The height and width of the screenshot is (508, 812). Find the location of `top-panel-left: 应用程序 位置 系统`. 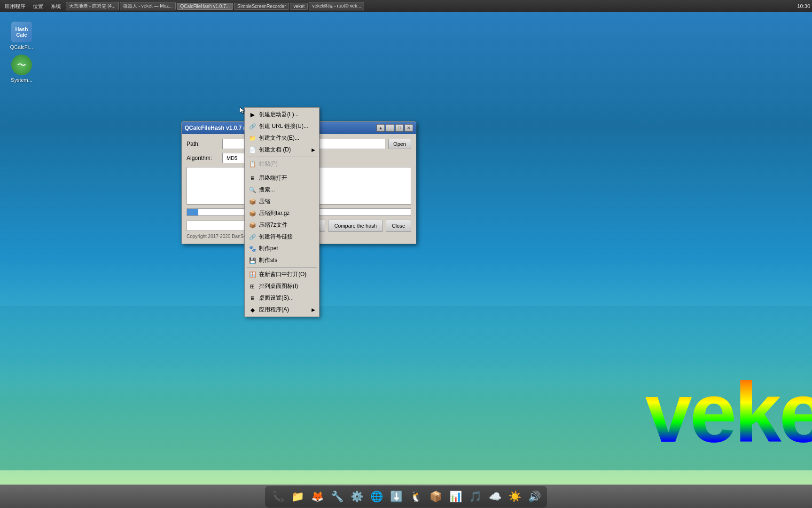

top-panel-left: 应用程序 位置 系统 is located at coordinates (33, 7).